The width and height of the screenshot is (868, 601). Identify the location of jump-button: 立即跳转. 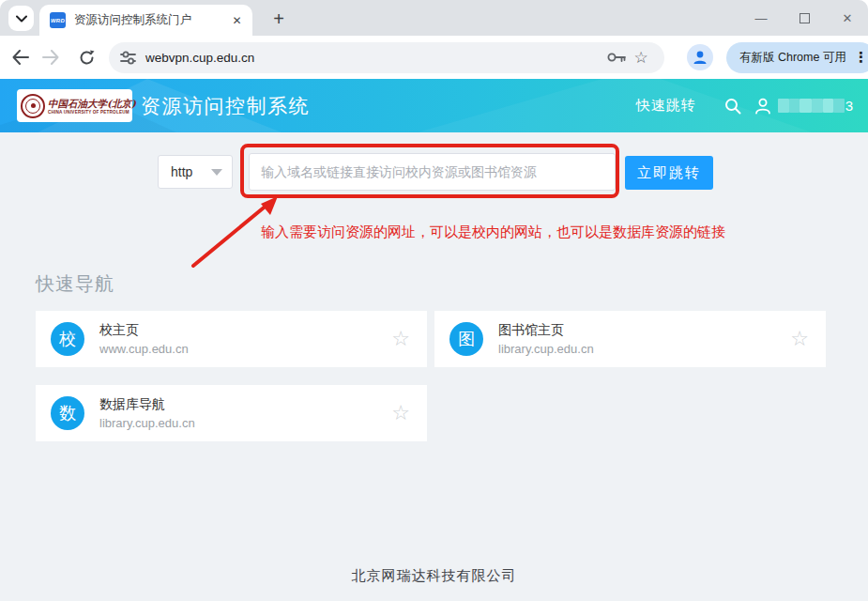
(669, 173).